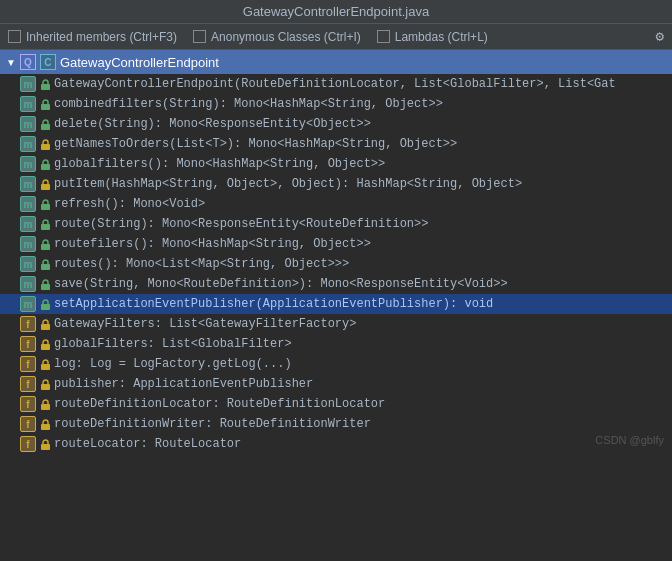 The height and width of the screenshot is (561, 672). Describe the element at coordinates (336, 84) in the screenshot. I see `list-item: mGatewayControllerEndpoint(RouteDefiniti…` at that location.